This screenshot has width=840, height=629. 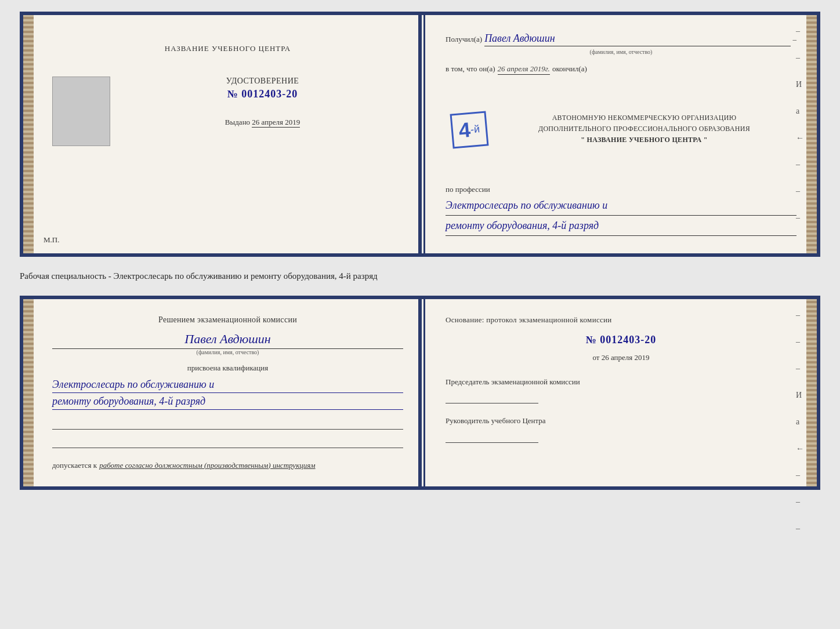 What do you see at coordinates (621, 421) in the screenshot?
I see `director-label: Руководитель учебного Центра` at bounding box center [621, 421].